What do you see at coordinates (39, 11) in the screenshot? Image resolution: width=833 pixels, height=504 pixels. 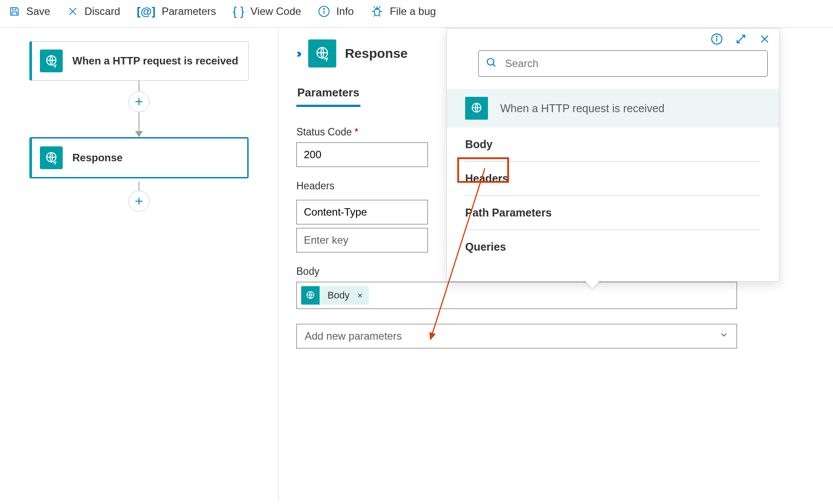 I see `save-label: Save` at bounding box center [39, 11].